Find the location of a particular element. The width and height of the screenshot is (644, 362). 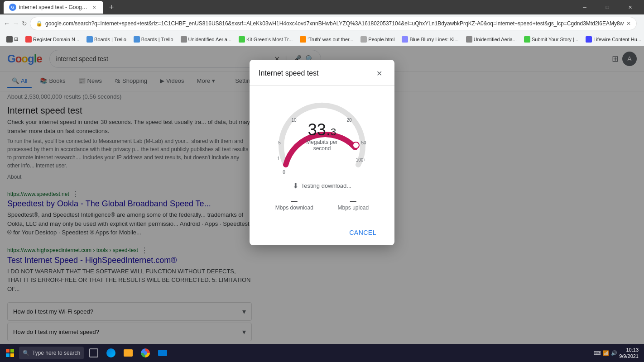

download-value: — is located at coordinates (294, 201).